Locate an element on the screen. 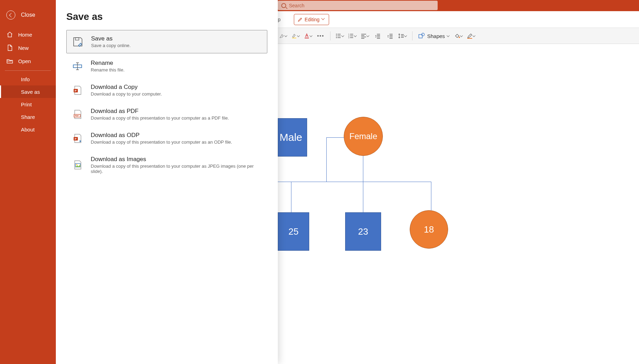 The height and width of the screenshot is (364, 639). nav-save-as: Save as is located at coordinates (28, 92).